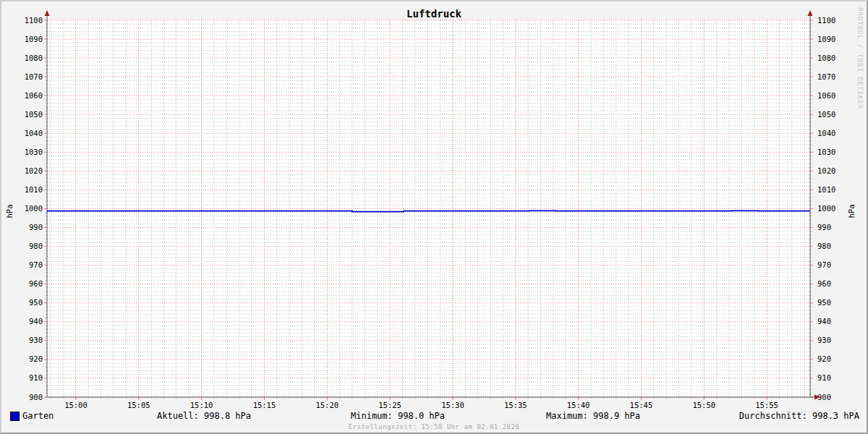  What do you see at coordinates (36, 340) in the screenshot?
I see `y-axis-label-left: 930` at bounding box center [36, 340].